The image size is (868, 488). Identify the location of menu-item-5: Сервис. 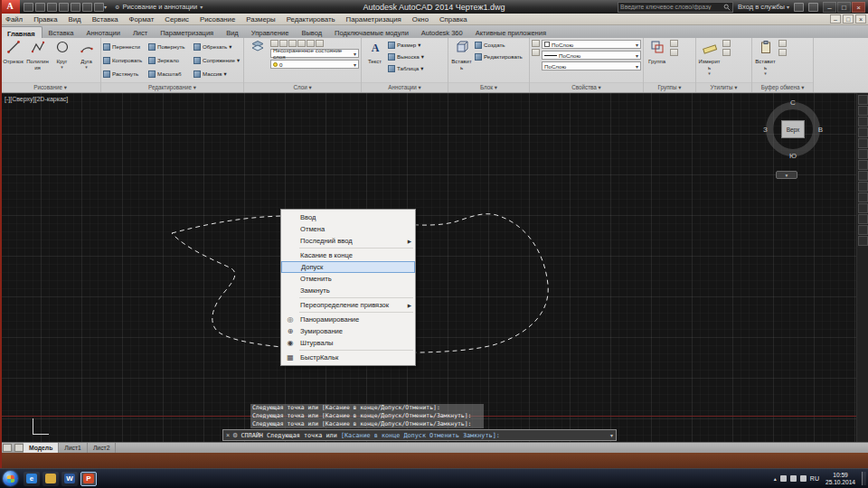
(177, 20).